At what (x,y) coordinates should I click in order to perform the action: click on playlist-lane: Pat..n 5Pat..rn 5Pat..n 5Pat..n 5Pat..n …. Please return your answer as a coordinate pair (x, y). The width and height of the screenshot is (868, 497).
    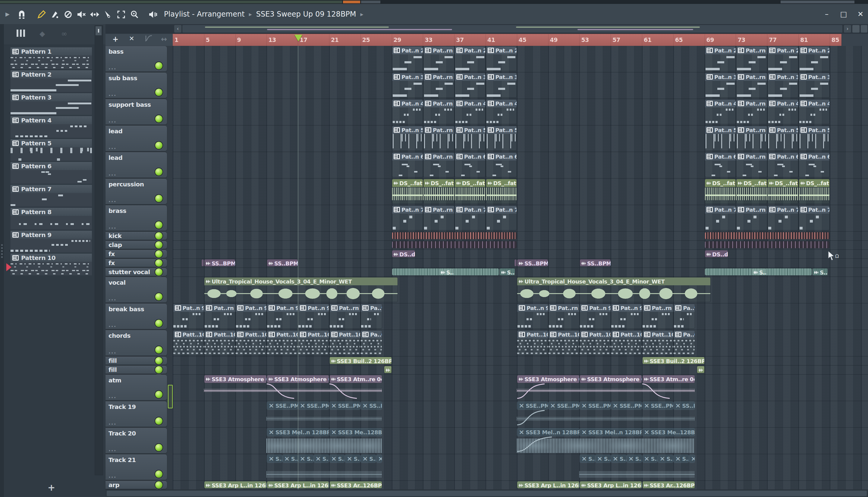
    Looking at the image, I should click on (520, 139).